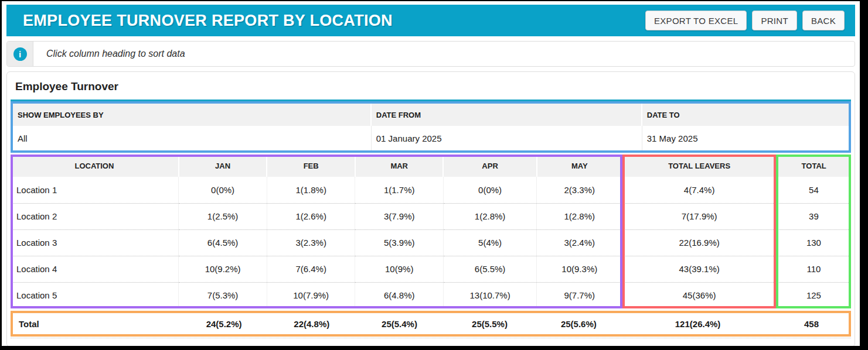 The height and width of the screenshot is (350, 868). I want to click on cell-total: 110, so click(813, 269).